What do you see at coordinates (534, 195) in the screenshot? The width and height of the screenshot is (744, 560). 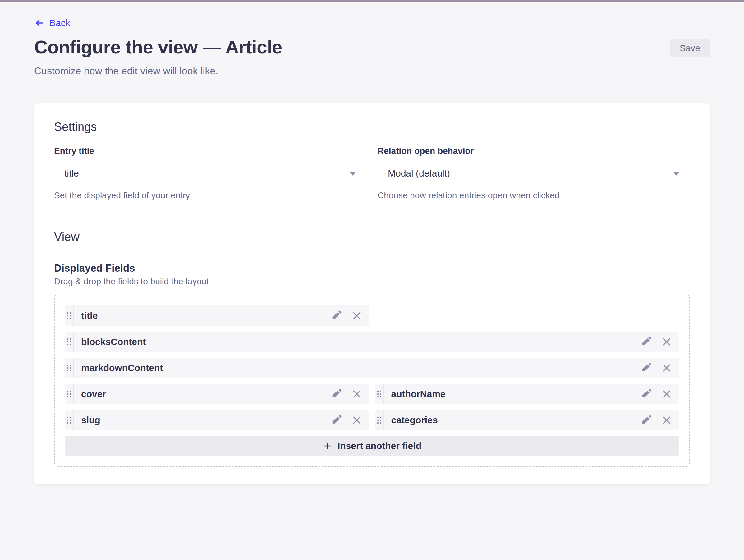 I see `relation-behavior-hint: Choose how relation entries open when cl…` at bounding box center [534, 195].